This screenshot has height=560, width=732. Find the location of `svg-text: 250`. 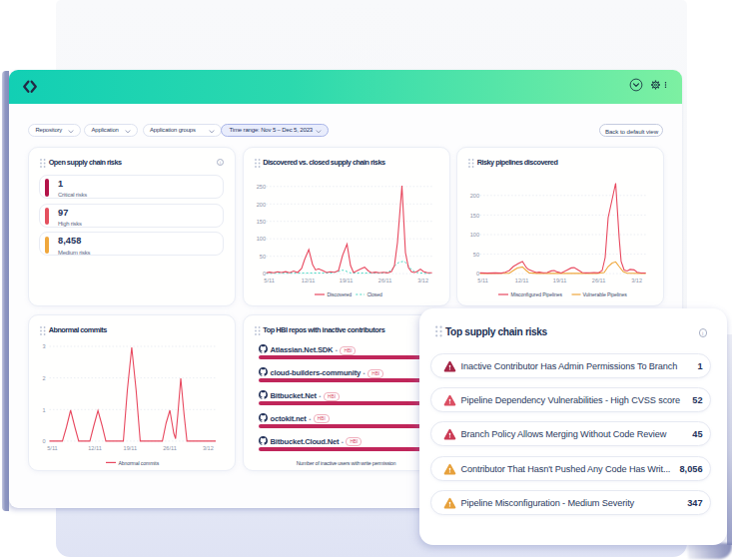

svg-text: 250 is located at coordinates (260, 187).